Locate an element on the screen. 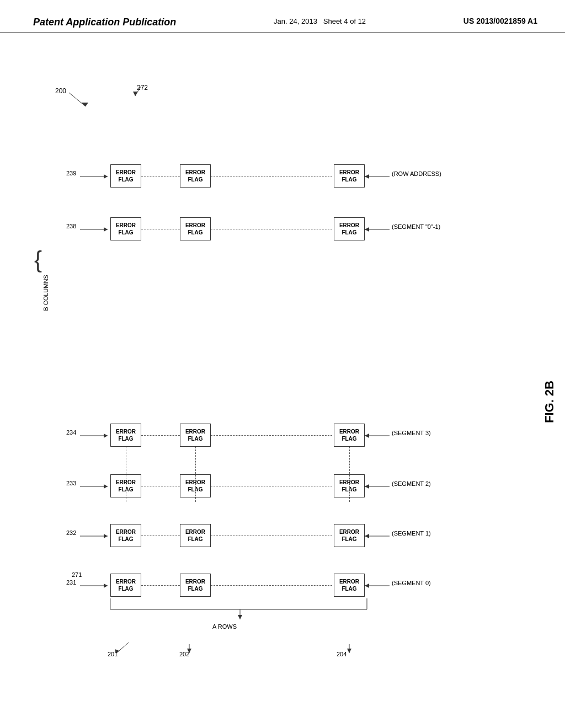 Image resolution: width=565 pixels, height=728 pixels. error-box-col2-row234: ERRORFLAG is located at coordinates (195, 435).